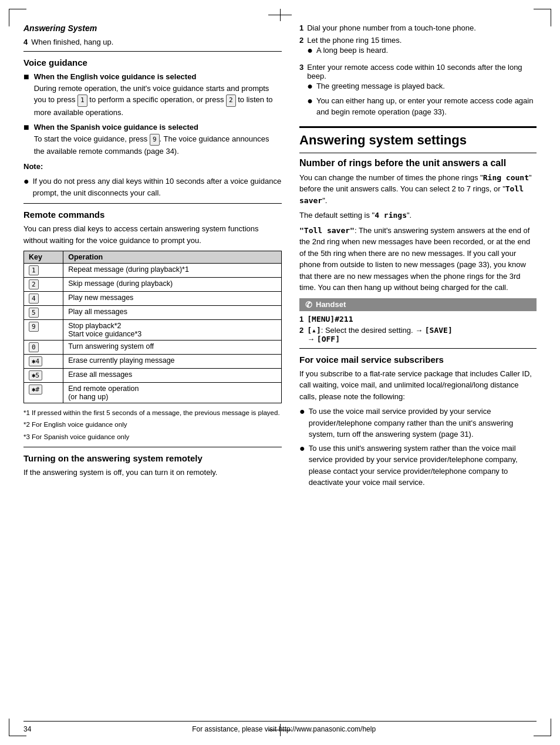  What do you see at coordinates (173, 393) in the screenshot?
I see `table-cell-op: End remote operation(or hang up)` at bounding box center [173, 393].